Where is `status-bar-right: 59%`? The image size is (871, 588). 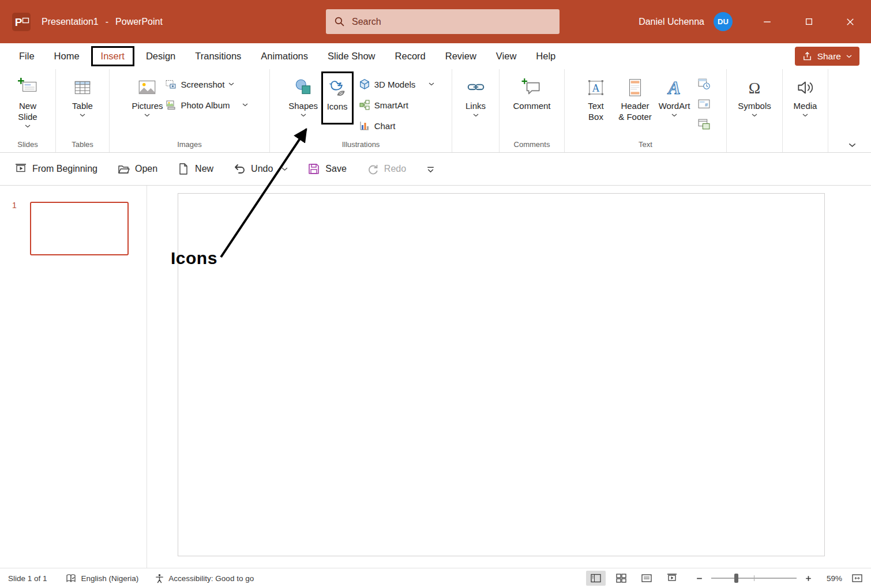
status-bar-right: 59% is located at coordinates (729, 578).